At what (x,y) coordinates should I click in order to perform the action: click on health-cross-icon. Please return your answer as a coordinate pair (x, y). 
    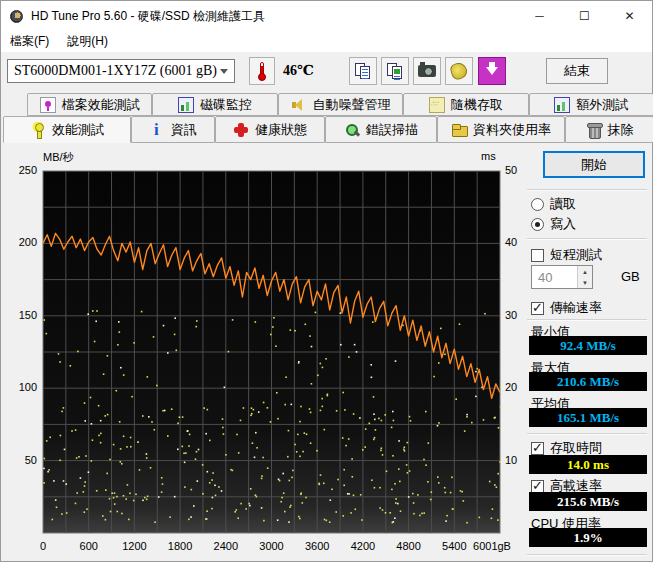
    Looking at the image, I should click on (241, 130).